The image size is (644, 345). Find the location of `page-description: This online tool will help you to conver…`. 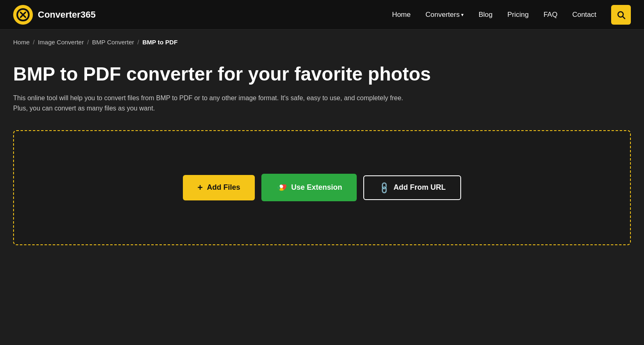

page-description: This online tool will help you to conver… is located at coordinates (239, 104).